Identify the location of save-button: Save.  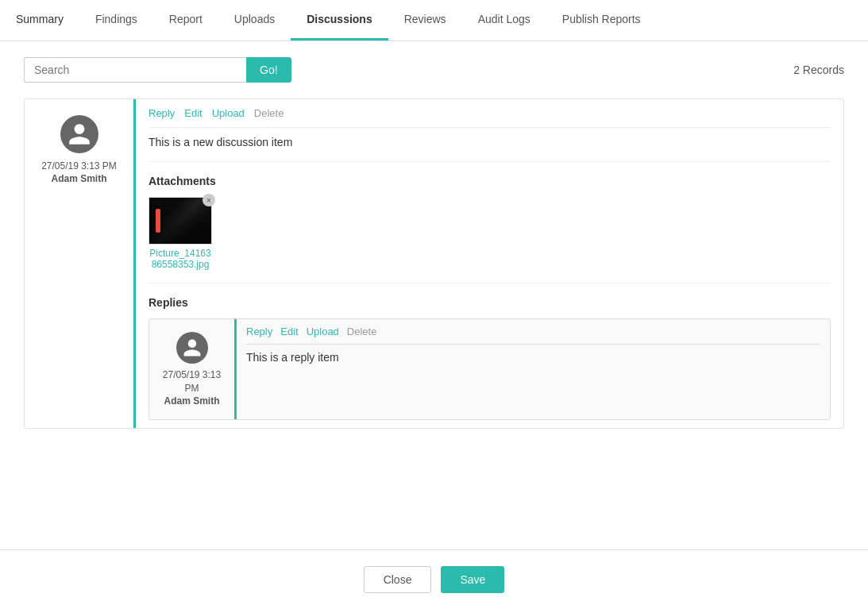
(473, 580).